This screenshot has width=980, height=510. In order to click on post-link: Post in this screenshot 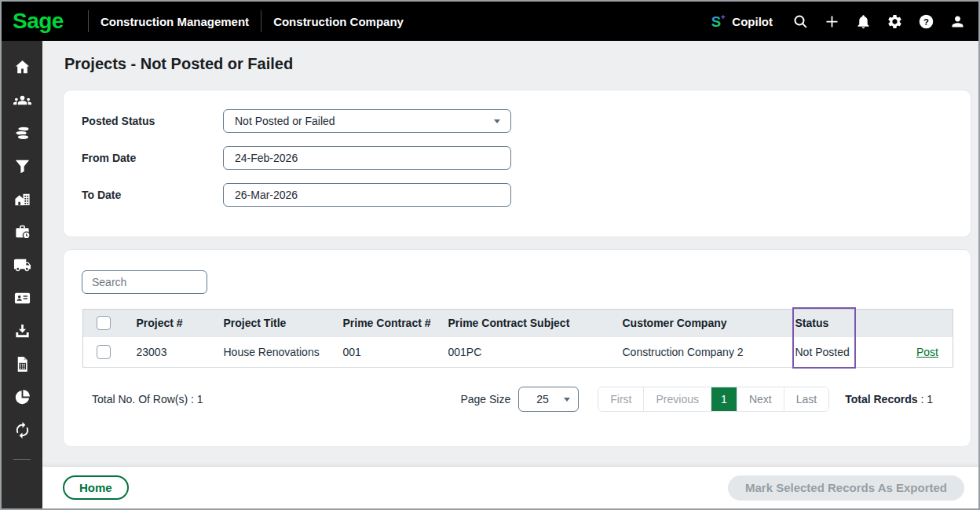, I will do `click(927, 352)`.